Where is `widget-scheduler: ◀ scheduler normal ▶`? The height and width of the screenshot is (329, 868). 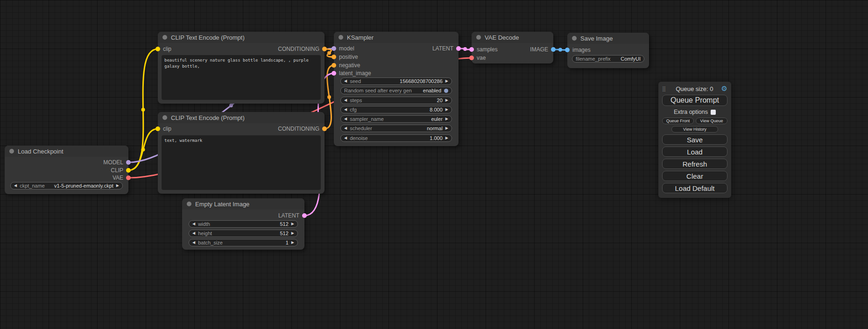
widget-scheduler: ◀ scheduler normal ▶ is located at coordinates (396, 128).